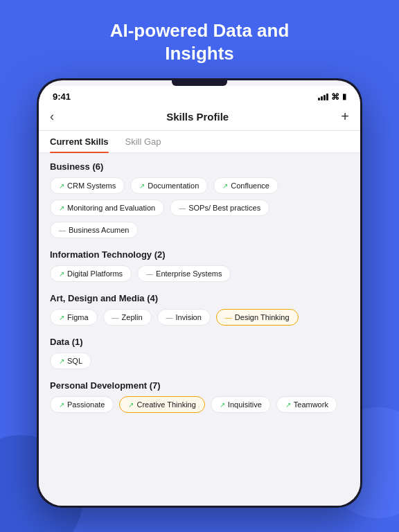 Image resolution: width=399 pixels, height=532 pixels. Describe the element at coordinates (200, 274) in the screenshot. I see `section-it-tags: ↗Digital Platforms —Enterprise Systems` at that location.